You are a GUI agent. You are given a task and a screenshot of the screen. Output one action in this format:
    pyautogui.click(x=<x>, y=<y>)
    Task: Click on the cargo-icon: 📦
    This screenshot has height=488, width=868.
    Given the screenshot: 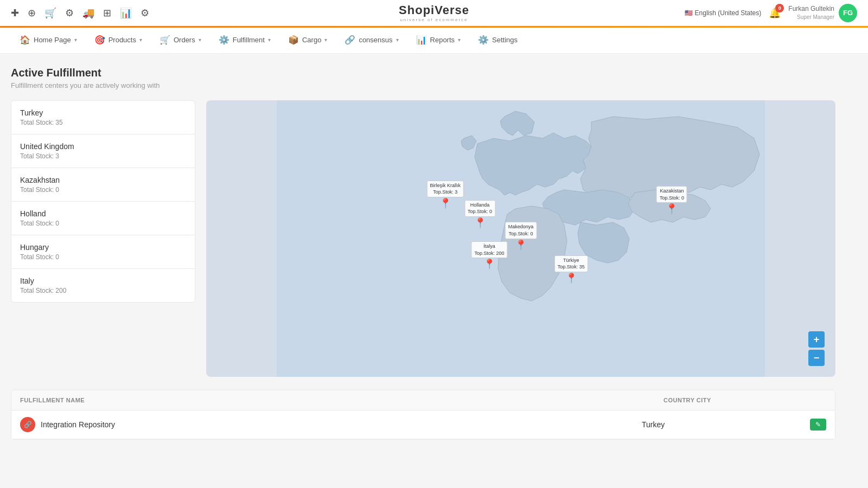 What is the action you would take?
    pyautogui.click(x=293, y=40)
    